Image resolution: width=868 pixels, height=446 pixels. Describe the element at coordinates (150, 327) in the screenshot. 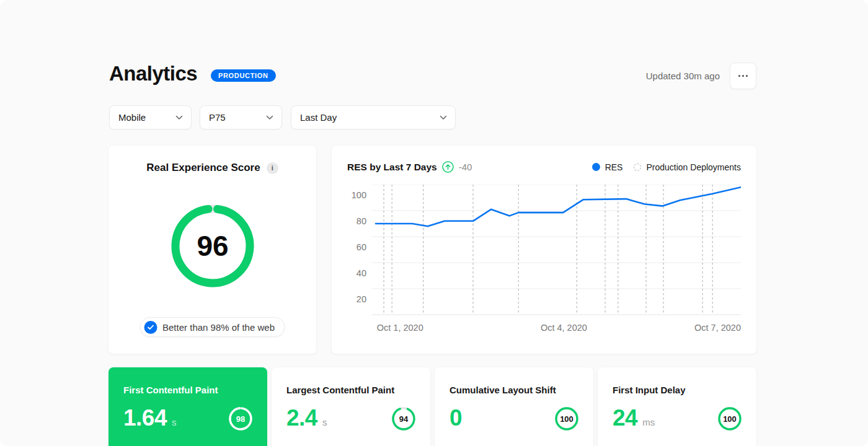

I see `check-icon` at that location.